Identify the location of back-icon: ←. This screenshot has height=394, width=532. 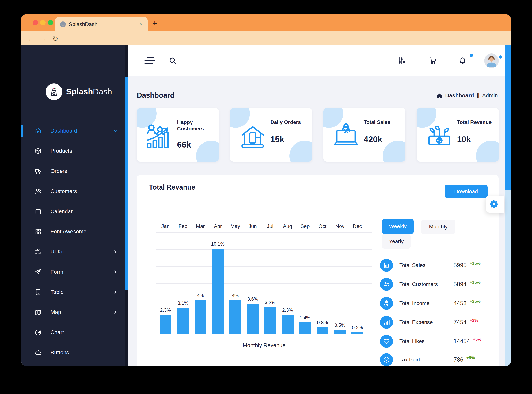
(31, 39).